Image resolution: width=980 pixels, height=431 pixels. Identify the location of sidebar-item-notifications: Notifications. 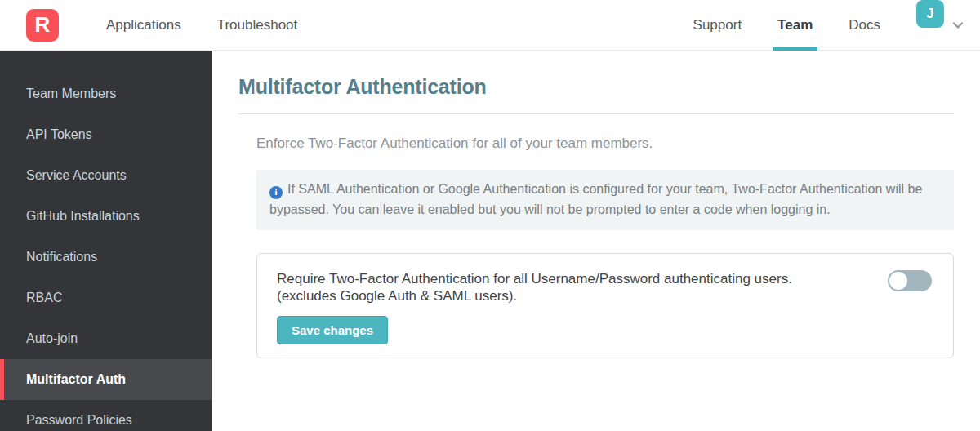
(106, 257).